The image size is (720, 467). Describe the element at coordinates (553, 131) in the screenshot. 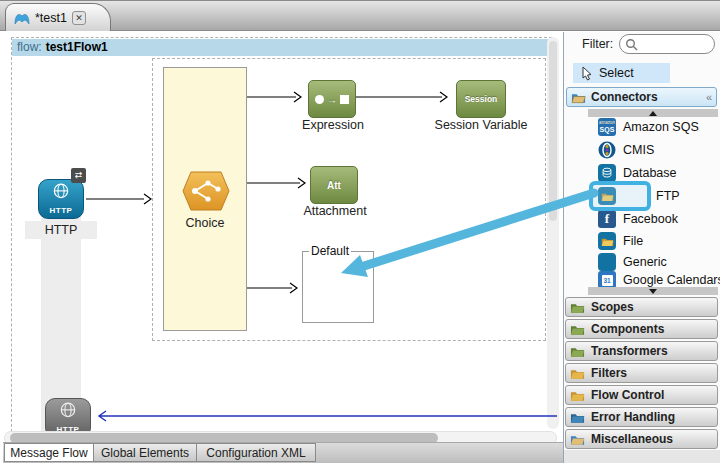

I see `vertical-scrollbar-thumb` at that location.